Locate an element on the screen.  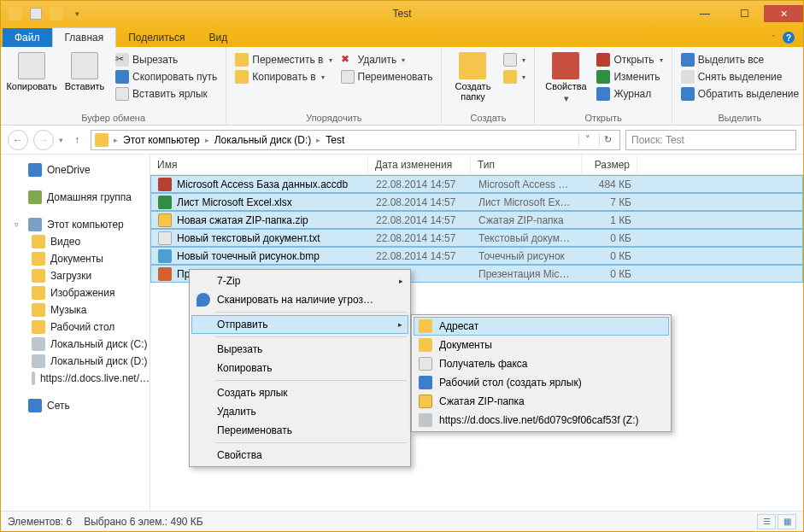
ctx-copy: Копировать is located at coordinates (300, 368).